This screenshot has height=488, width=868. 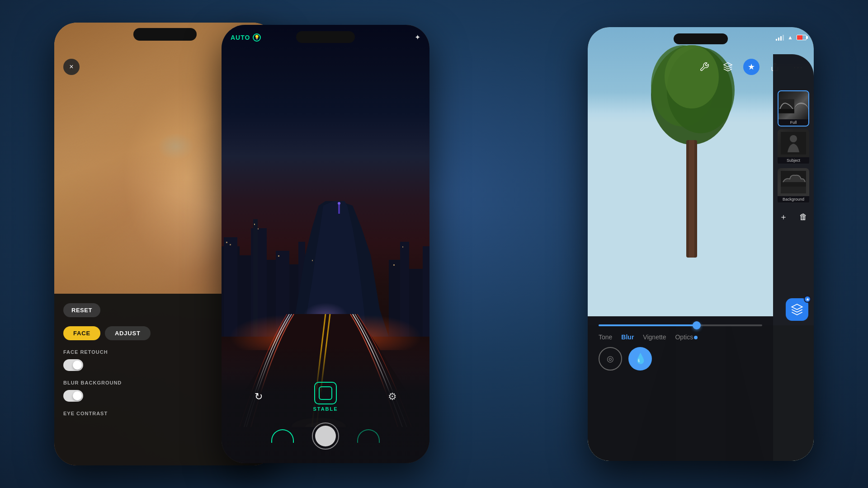 What do you see at coordinates (793, 108) in the screenshot?
I see `layer-full: Full` at bounding box center [793, 108].